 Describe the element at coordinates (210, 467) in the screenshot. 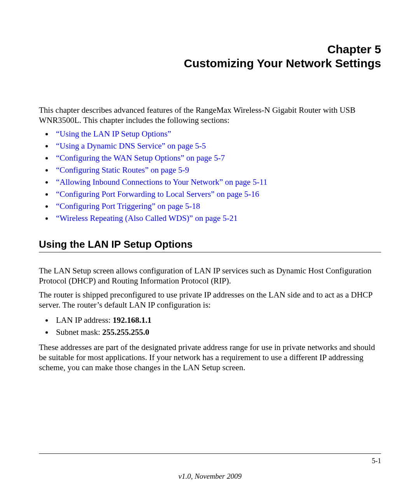

I see `page-footer: 5-1 v1.0, November 2009` at that location.